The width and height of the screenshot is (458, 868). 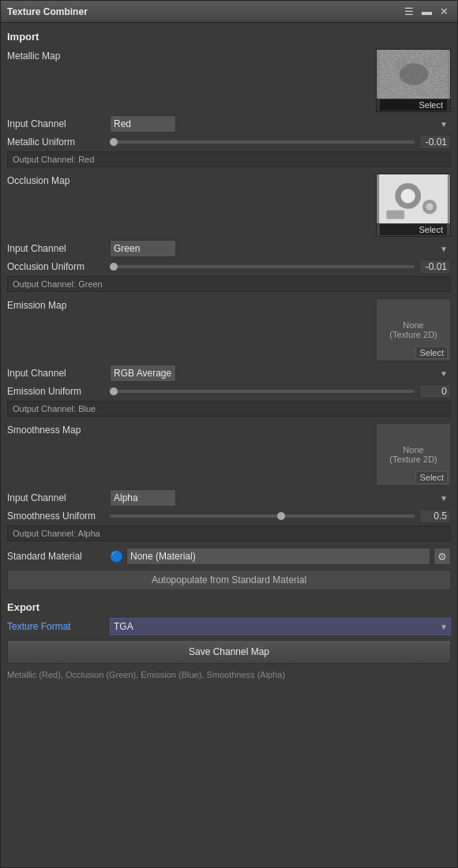 What do you see at coordinates (444, 125) in the screenshot?
I see `metallic-dropdown-arrow: ▼` at bounding box center [444, 125].